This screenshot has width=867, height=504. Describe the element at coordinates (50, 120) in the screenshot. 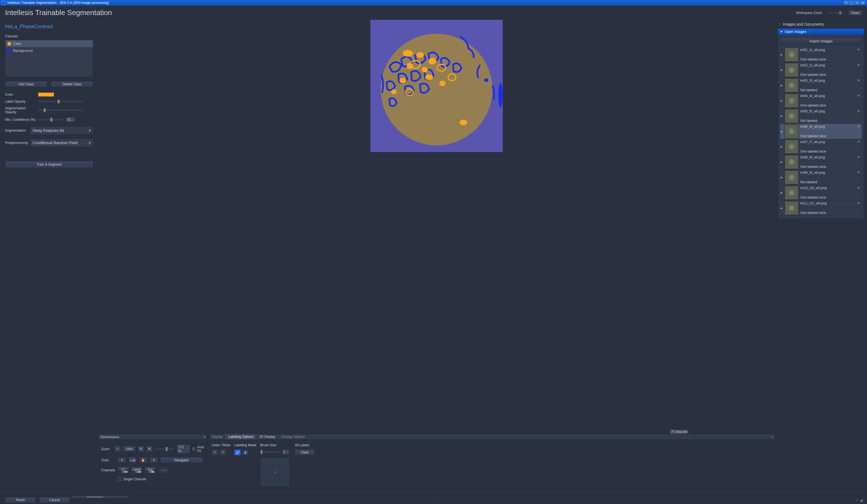

I see `min-confidence-slider` at that location.